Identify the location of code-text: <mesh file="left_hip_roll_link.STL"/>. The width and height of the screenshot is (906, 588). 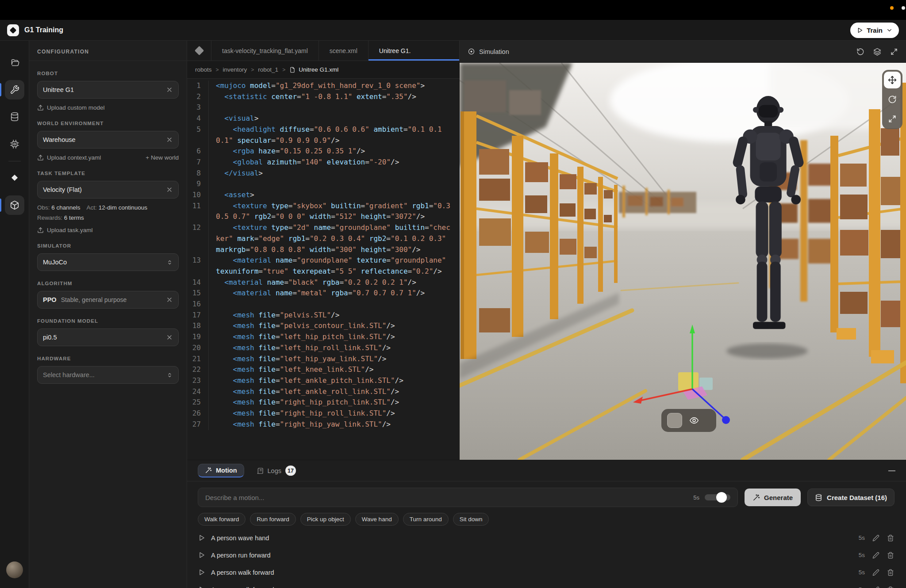
(334, 348).